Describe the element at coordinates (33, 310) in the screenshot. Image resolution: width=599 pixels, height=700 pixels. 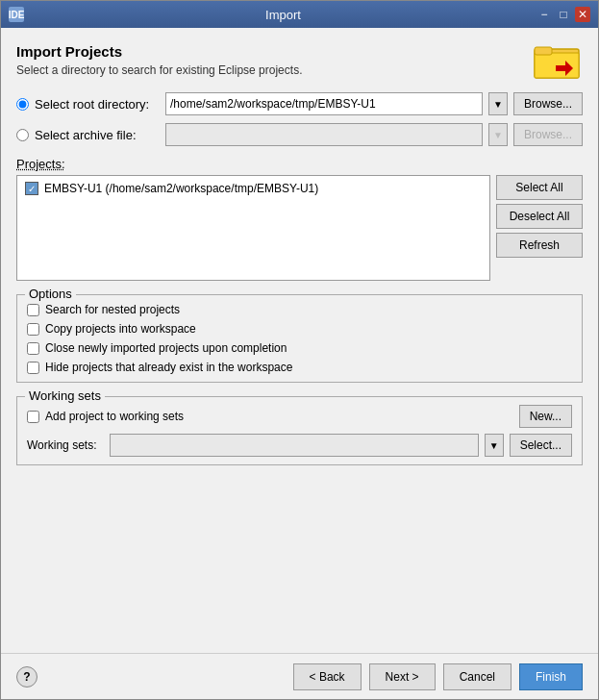
I see `nested-projects-checkbox` at that location.